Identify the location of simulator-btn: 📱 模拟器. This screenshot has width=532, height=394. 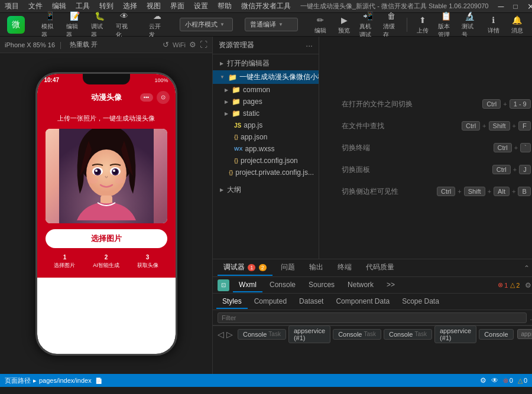
(50, 25).